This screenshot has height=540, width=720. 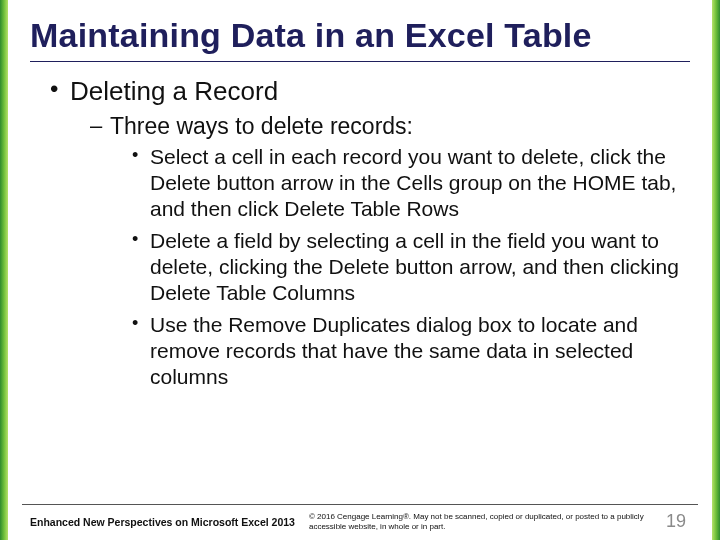 What do you see at coordinates (360, 62) in the screenshot?
I see `title-underline` at bounding box center [360, 62].